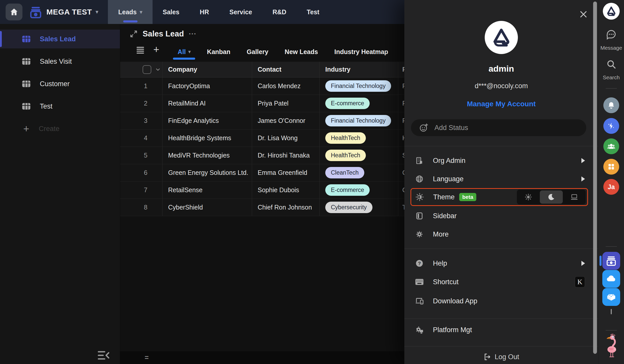 The height and width of the screenshot is (364, 624). What do you see at coordinates (60, 61) in the screenshot?
I see `sidebar-item-sales-visit: Sales Visit` at bounding box center [60, 61].